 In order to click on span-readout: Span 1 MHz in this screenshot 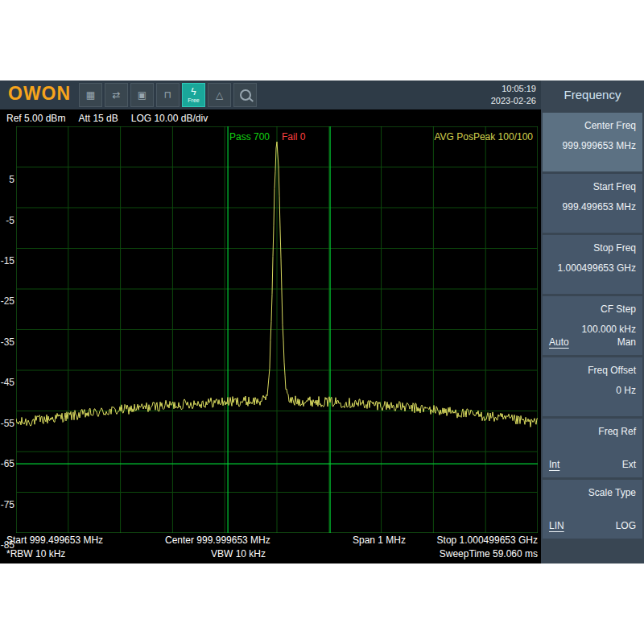, I will do `click(379, 540)`.